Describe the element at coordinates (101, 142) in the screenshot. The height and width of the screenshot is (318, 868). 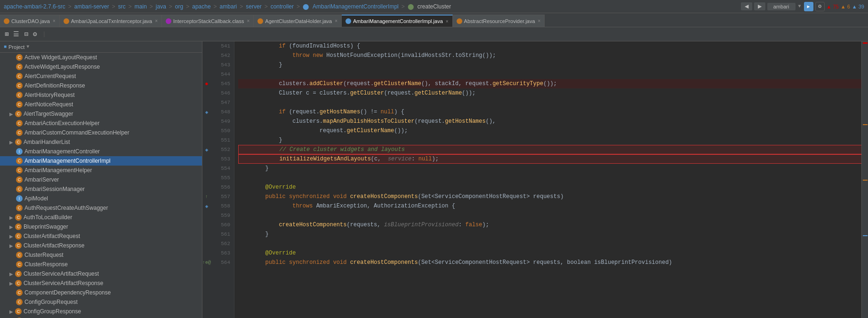
I see `sidebar-item: ▶CAmbariHandlerList` at that location.